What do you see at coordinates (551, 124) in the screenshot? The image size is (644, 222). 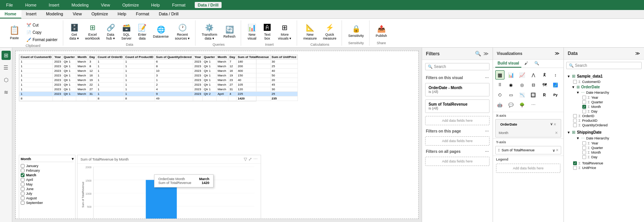 I see `x-axis-expand-icon: ∨` at bounding box center [551, 124].